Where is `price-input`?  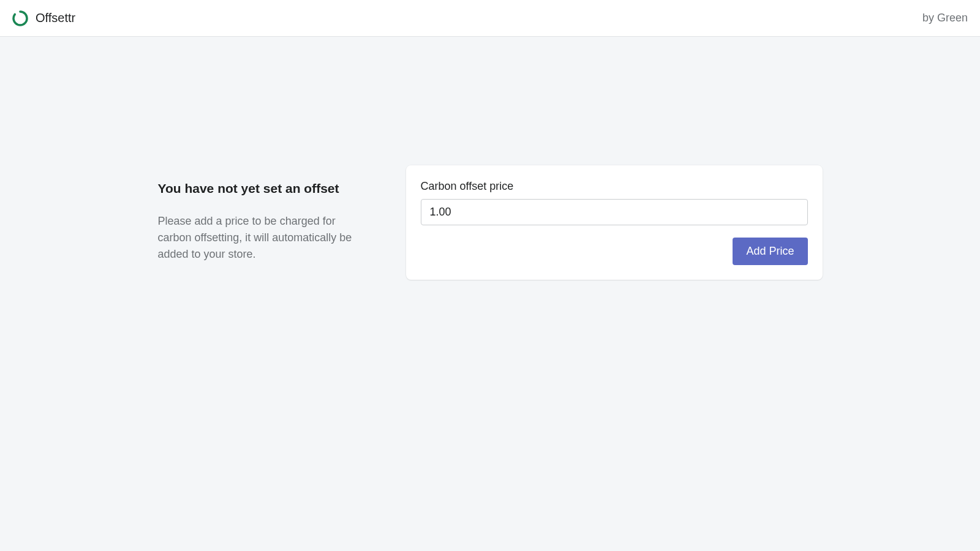 price-input is located at coordinates (614, 212).